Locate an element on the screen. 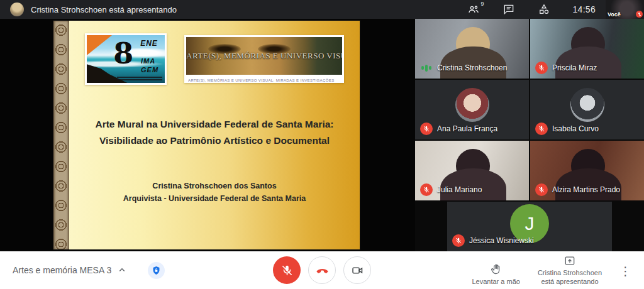 The image size is (644, 289). self-view-label: Você is located at coordinates (614, 14).